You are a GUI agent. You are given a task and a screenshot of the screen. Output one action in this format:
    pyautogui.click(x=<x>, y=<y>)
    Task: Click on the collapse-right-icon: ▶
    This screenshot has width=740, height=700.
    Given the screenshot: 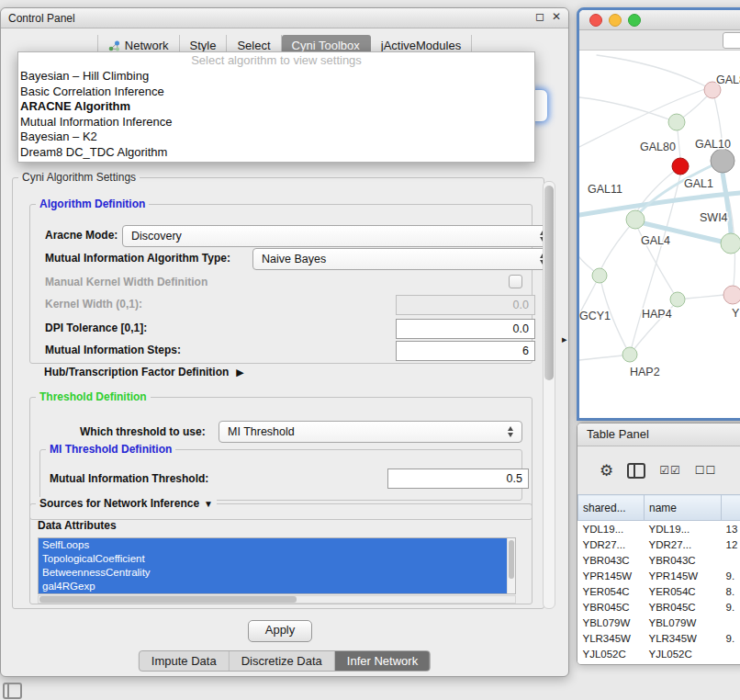 What is the action you would take?
    pyautogui.click(x=240, y=373)
    